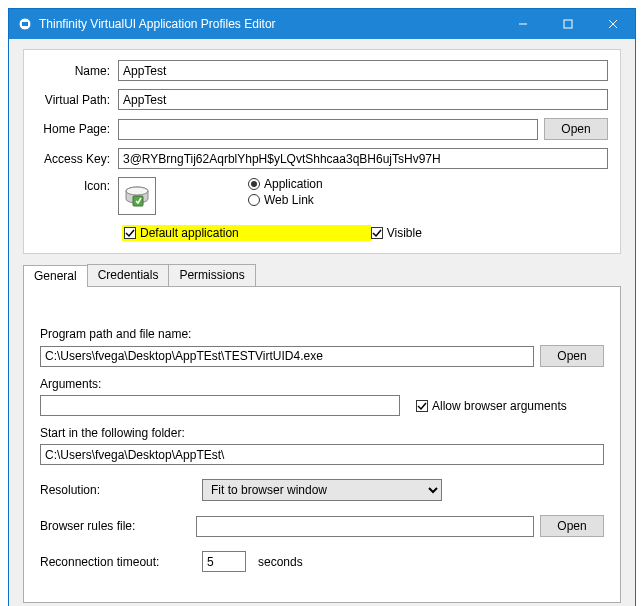 This screenshot has width=644, height=606. I want to click on browser-rules-input, so click(365, 526).